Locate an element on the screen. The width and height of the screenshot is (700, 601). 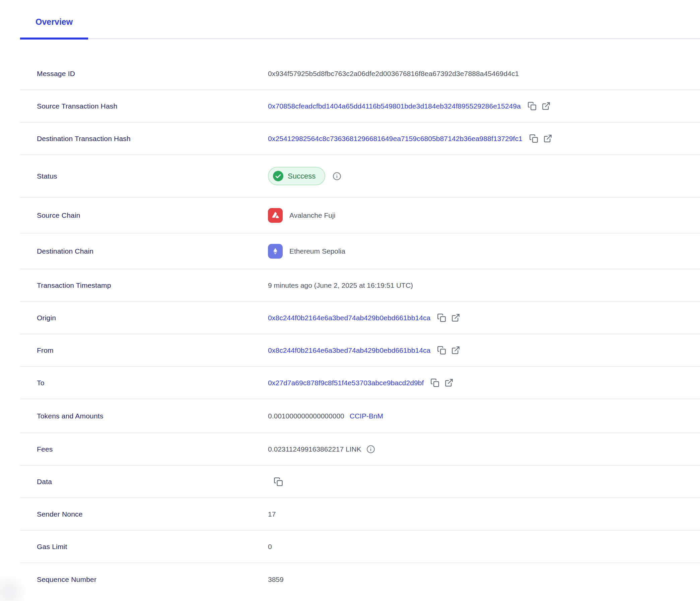
token-symbol-link: CCIP-BnM is located at coordinates (366, 416).